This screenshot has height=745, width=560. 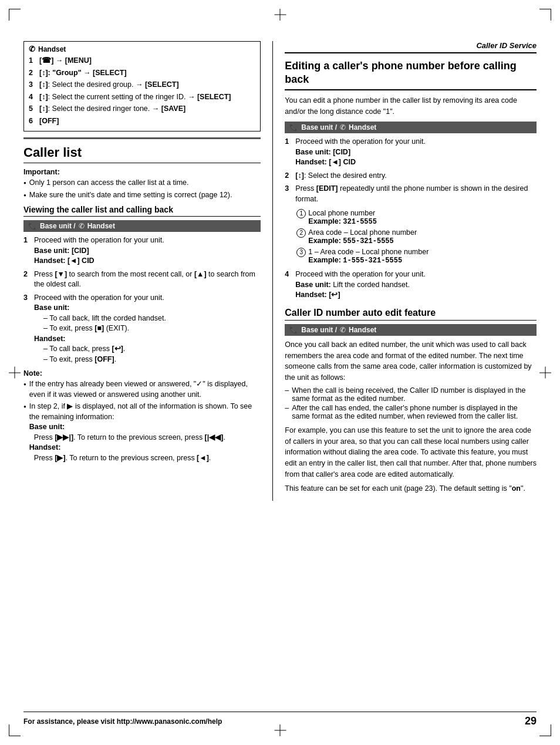 I want to click on page-number: 29, so click(x=531, y=721).